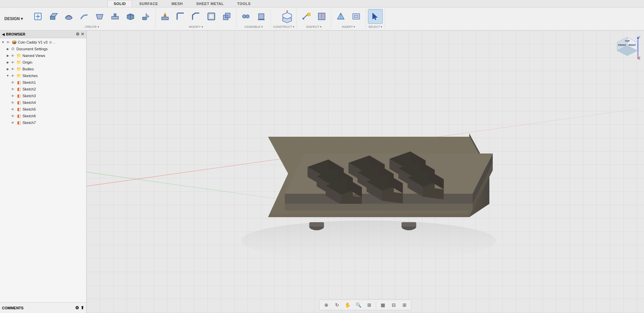 This screenshot has width=644, height=313. I want to click on tree-document-settings: ▶ ⚙ Document Settings, so click(43, 49).